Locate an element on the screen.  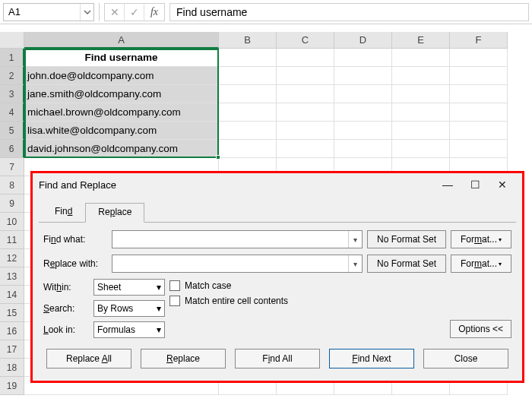
maximize-icon: ☐ is located at coordinates (475, 185).